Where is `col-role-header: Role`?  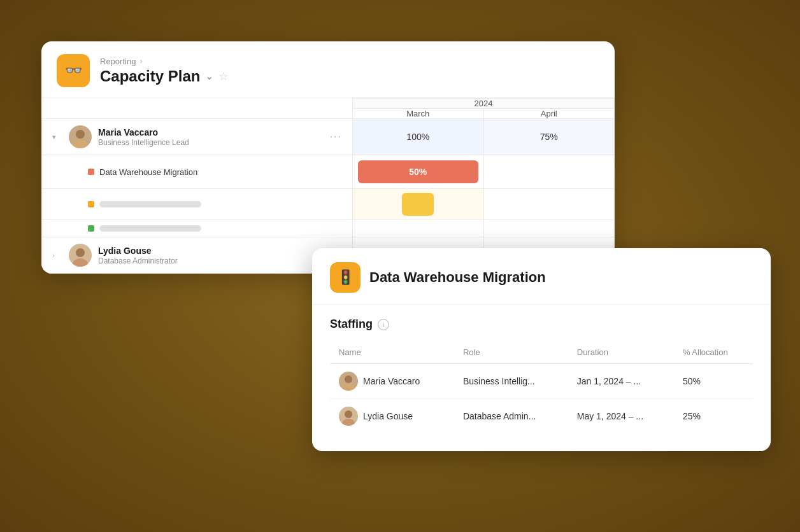
col-role-header: Role is located at coordinates (511, 353).